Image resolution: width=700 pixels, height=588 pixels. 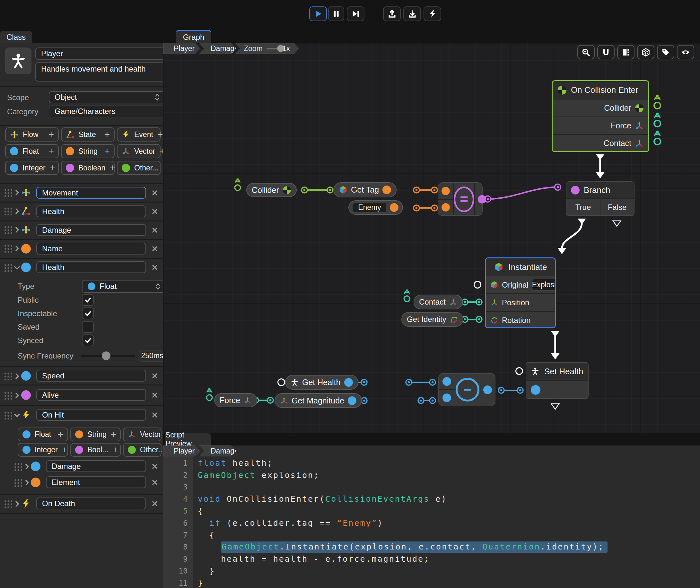 What do you see at coordinates (218, 49) in the screenshot?
I see `breadcrumb-damage: Damage` at bounding box center [218, 49].